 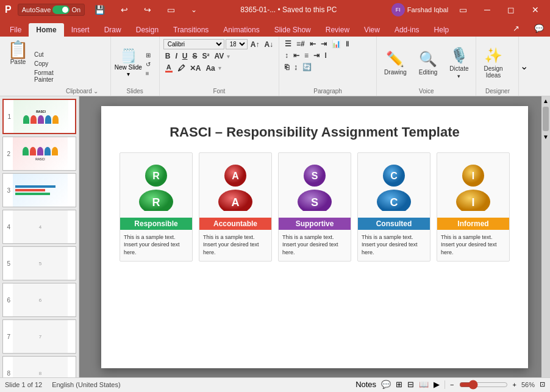 I want to click on zoom-slider, so click(x=484, y=385).